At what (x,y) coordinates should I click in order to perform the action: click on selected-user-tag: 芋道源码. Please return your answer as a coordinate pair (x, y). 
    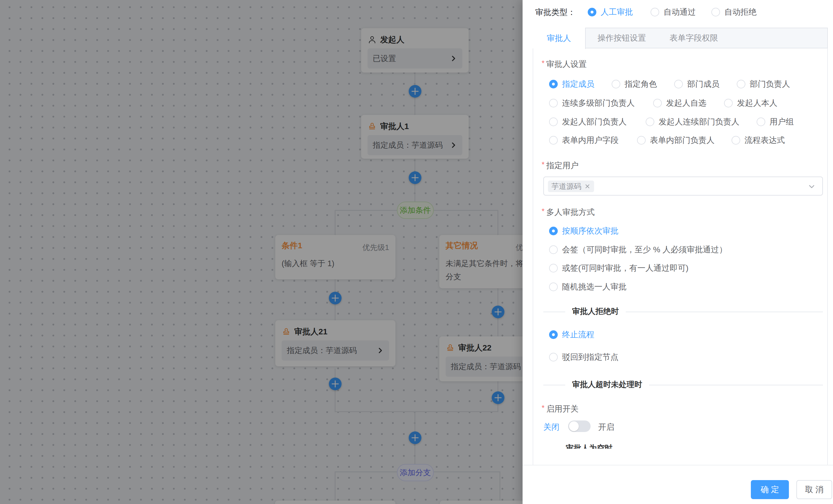
    Looking at the image, I should click on (571, 186).